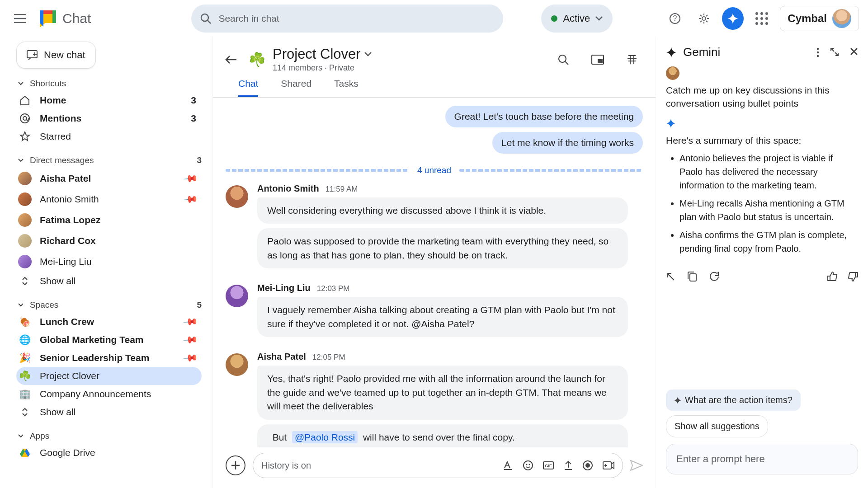  I want to click on copy-button, so click(692, 277).